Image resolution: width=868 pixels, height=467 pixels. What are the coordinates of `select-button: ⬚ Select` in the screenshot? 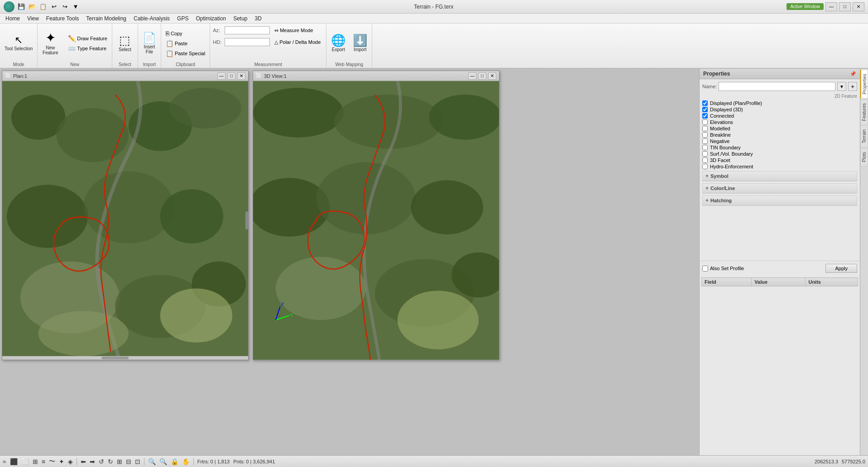 It's located at (125, 43).